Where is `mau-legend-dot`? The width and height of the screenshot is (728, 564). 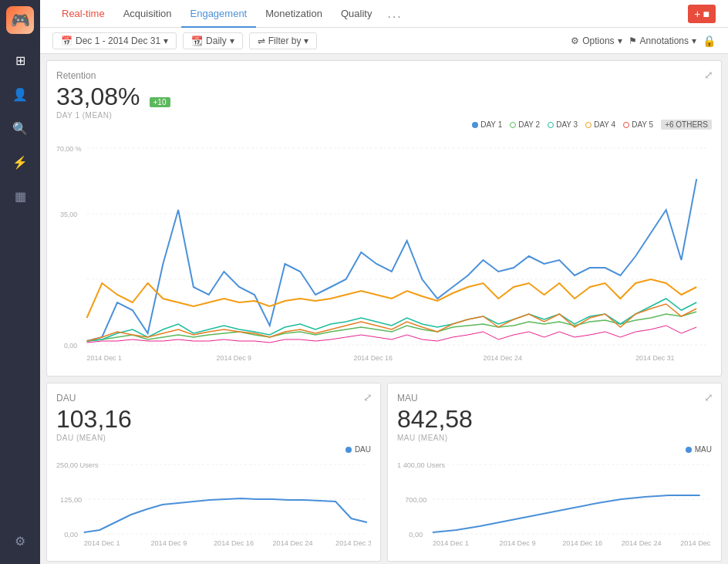
mau-legend-dot is located at coordinates (689, 450).